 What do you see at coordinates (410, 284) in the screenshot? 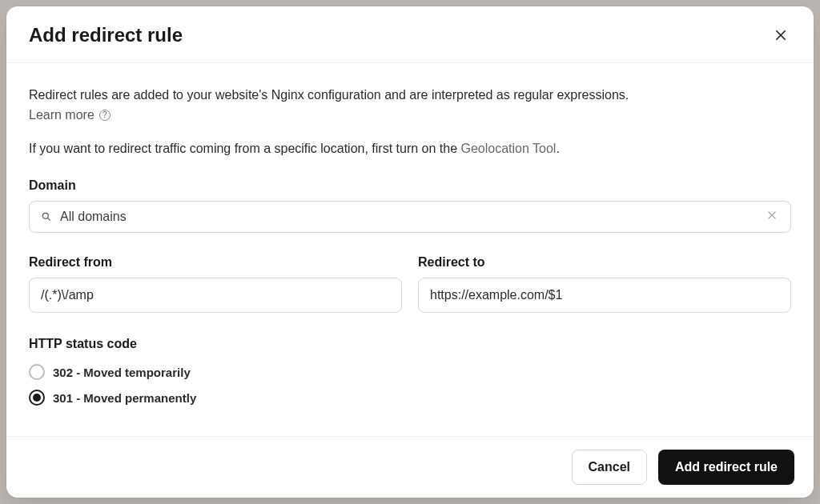
I see `redirect-row: Redirect from Redirect to` at bounding box center [410, 284].